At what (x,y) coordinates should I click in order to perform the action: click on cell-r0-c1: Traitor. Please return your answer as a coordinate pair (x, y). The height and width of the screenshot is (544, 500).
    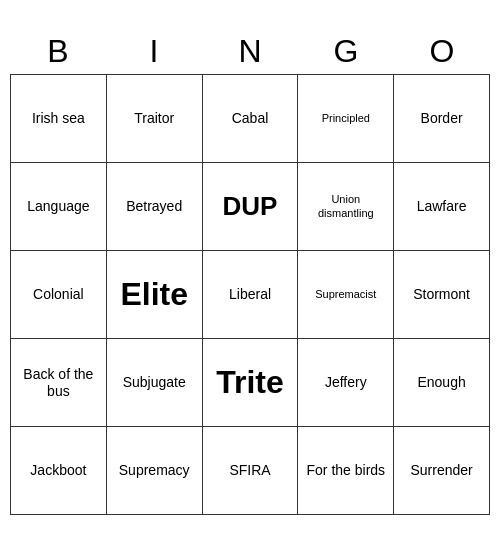
    Looking at the image, I should click on (154, 119).